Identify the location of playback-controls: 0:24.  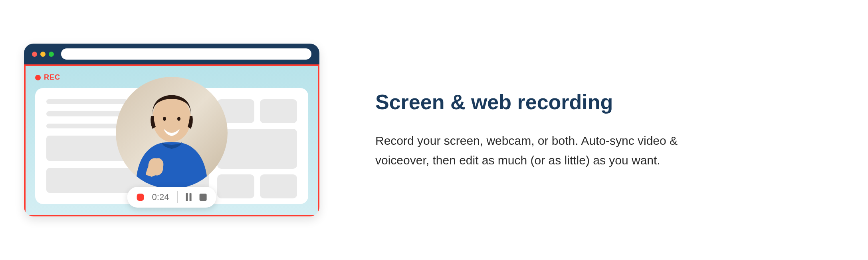
(172, 197).